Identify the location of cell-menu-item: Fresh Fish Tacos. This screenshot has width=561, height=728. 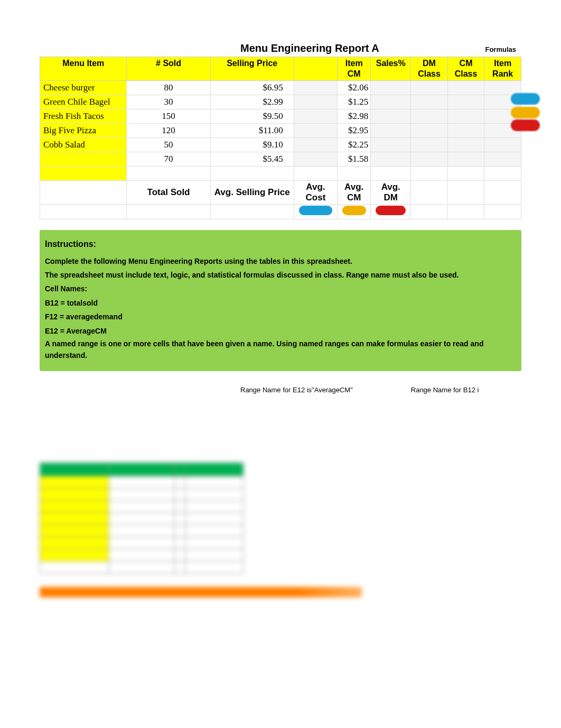
(83, 116).